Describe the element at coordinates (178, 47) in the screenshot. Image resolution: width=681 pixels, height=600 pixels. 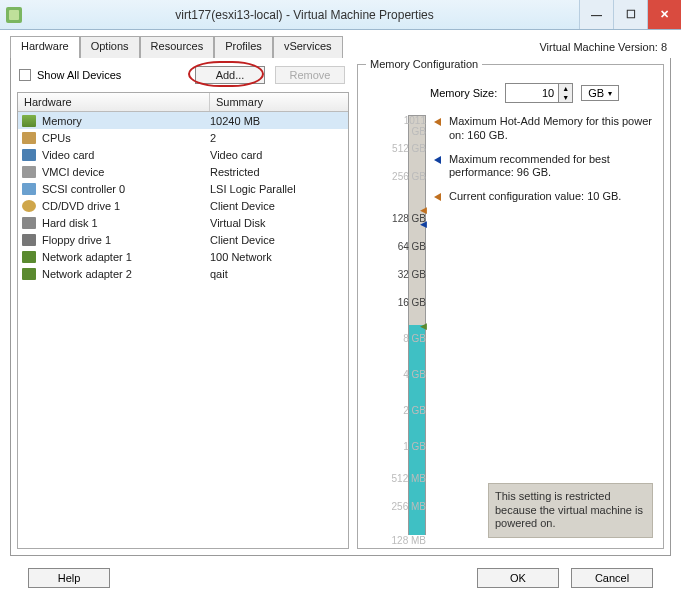
I see `tab-resources: Resources` at that location.